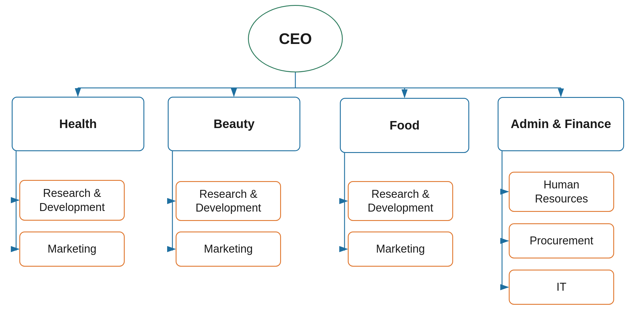 The height and width of the screenshot is (320, 644). I want to click on dept-admin-label: Admin & Finance, so click(561, 124).